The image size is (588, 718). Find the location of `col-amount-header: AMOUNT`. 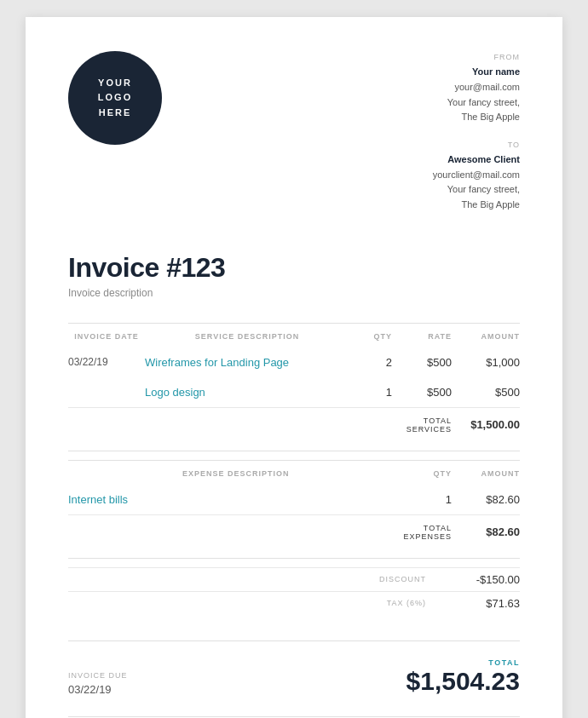

col-amount-header: AMOUNT is located at coordinates (486, 336).